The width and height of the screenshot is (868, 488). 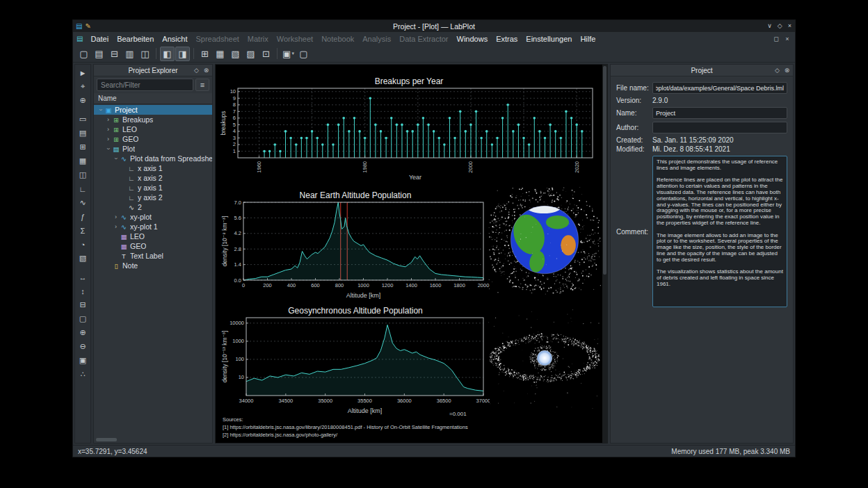 I want to click on zoom-x-button: ↔, so click(x=83, y=277).